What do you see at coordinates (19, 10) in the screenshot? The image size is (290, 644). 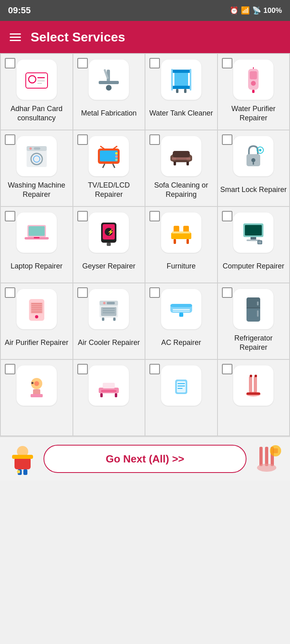 I see `time: 09:55` at bounding box center [19, 10].